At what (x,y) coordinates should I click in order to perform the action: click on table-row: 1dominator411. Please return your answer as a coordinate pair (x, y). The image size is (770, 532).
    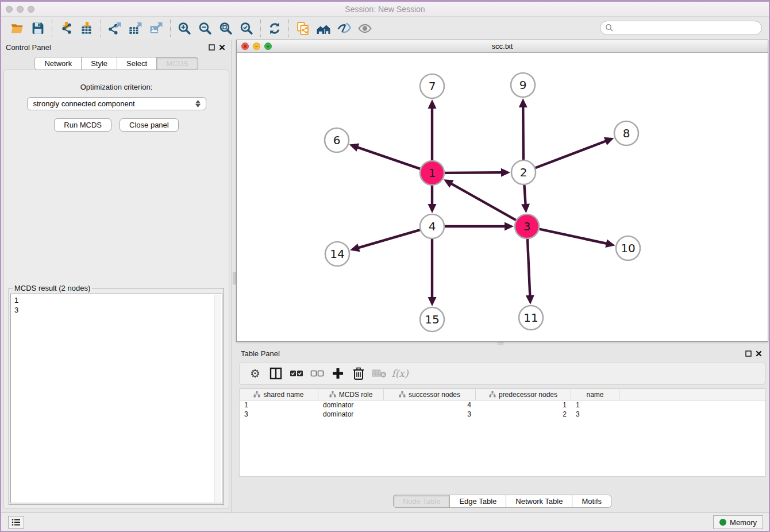
    Looking at the image, I should click on (502, 405).